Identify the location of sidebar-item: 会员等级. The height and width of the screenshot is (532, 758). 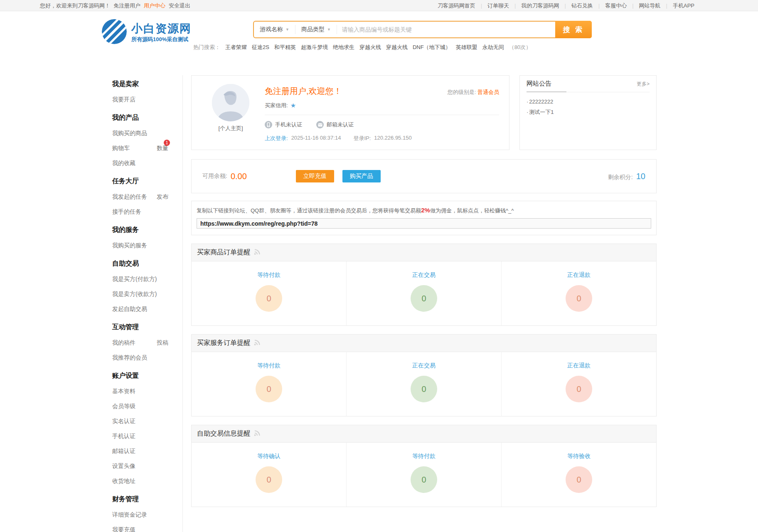
(147, 406).